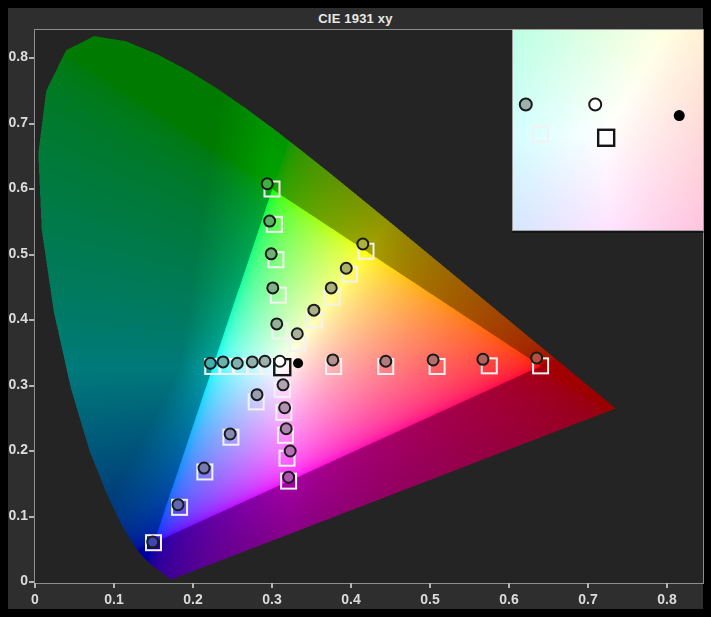 This screenshot has width=711, height=617. Describe the element at coordinates (16, 56) in the screenshot. I see `y-tick-label: 0.8` at that location.